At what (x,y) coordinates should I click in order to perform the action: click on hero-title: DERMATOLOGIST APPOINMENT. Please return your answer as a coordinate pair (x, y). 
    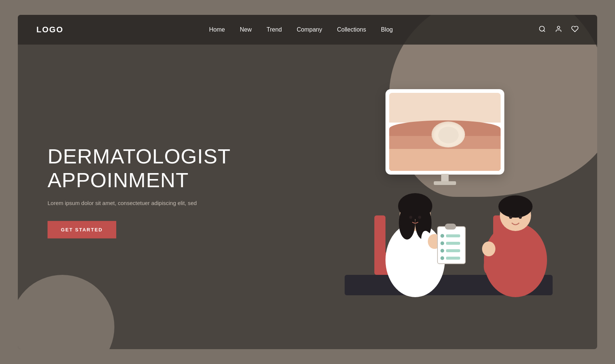
    Looking at the image, I should click on (144, 169).